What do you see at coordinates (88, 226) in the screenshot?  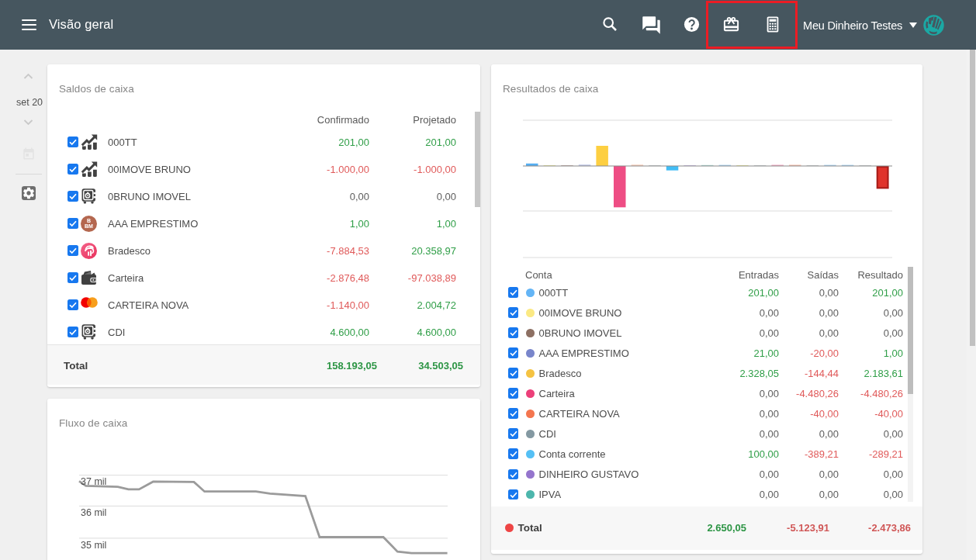 I see `svg-text: BM` at bounding box center [88, 226].